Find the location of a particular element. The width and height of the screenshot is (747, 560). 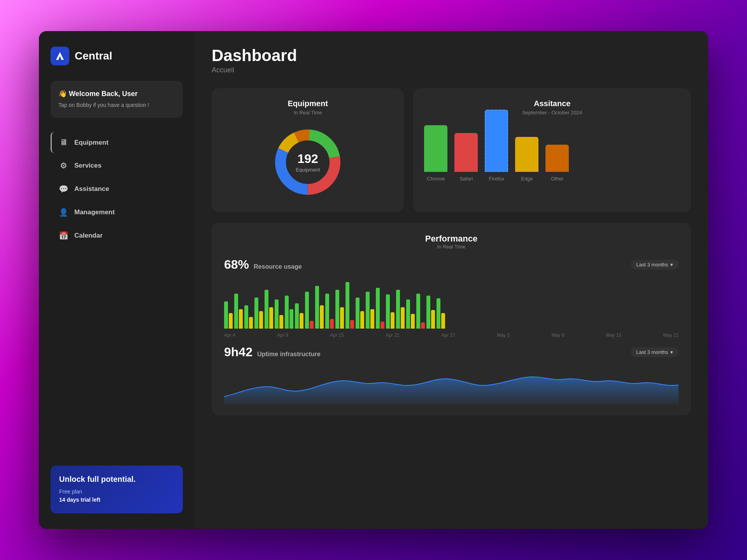

welcome-emoji: 👋 is located at coordinates (63, 94).